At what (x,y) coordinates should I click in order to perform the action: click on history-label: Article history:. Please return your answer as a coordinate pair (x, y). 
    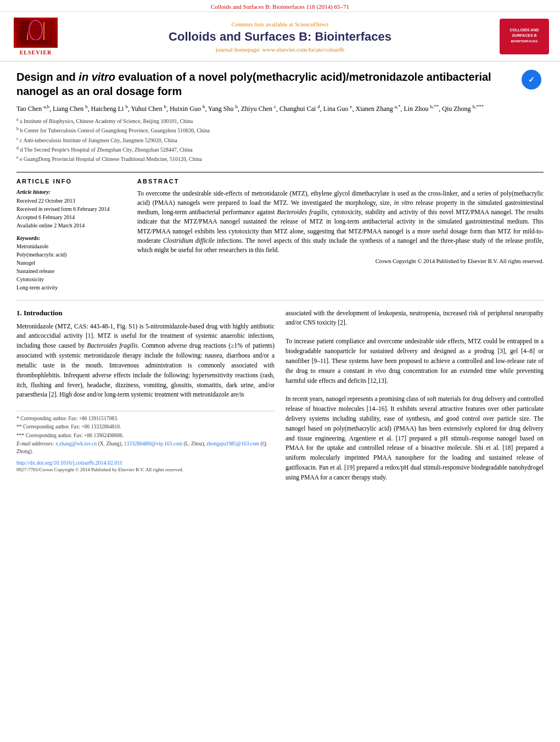
    Looking at the image, I should click on (71, 192).